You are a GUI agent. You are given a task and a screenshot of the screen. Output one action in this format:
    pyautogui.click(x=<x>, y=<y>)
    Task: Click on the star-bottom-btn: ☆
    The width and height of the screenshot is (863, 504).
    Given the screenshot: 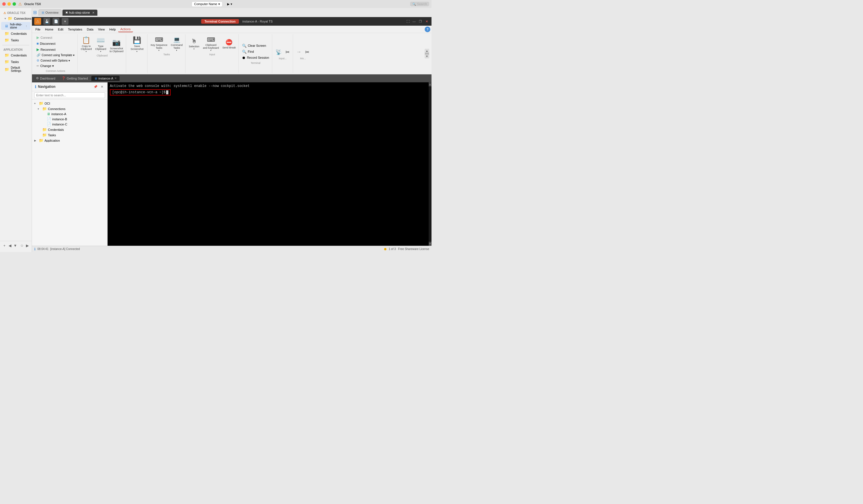 What is the action you would take?
    pyautogui.click(x=22, y=246)
    